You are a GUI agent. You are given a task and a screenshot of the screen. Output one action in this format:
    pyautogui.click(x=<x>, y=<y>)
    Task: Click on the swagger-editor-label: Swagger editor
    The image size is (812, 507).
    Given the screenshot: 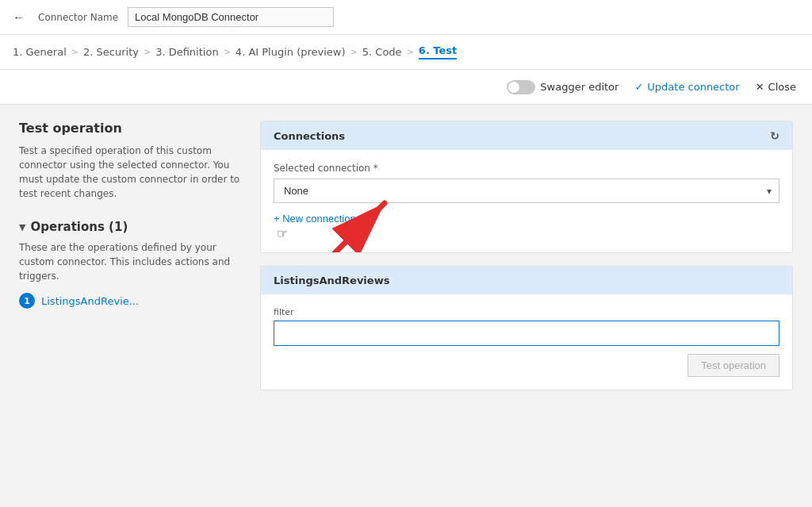 What is the action you would take?
    pyautogui.click(x=579, y=87)
    